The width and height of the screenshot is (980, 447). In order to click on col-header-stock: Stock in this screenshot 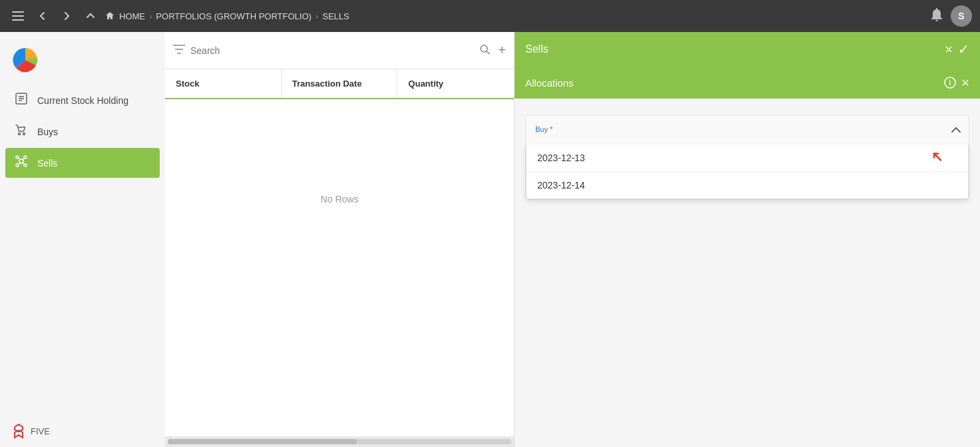, I will do `click(224, 84)`.